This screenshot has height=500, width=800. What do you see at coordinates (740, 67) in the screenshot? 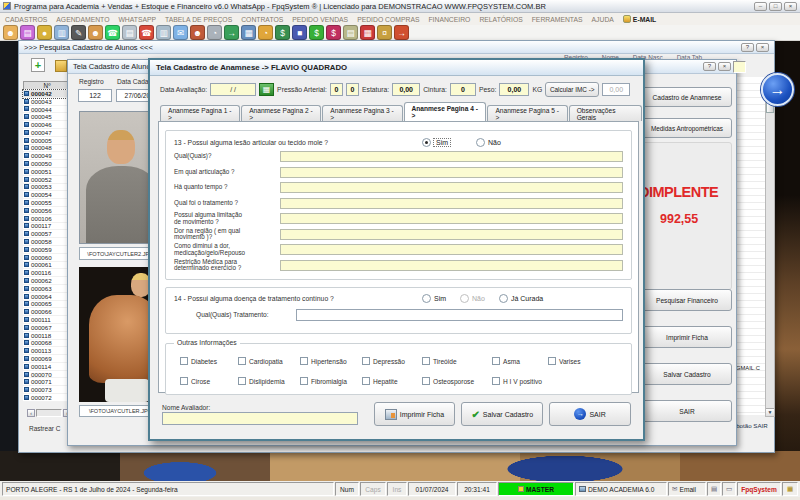
I see `search-field` at bounding box center [740, 67].